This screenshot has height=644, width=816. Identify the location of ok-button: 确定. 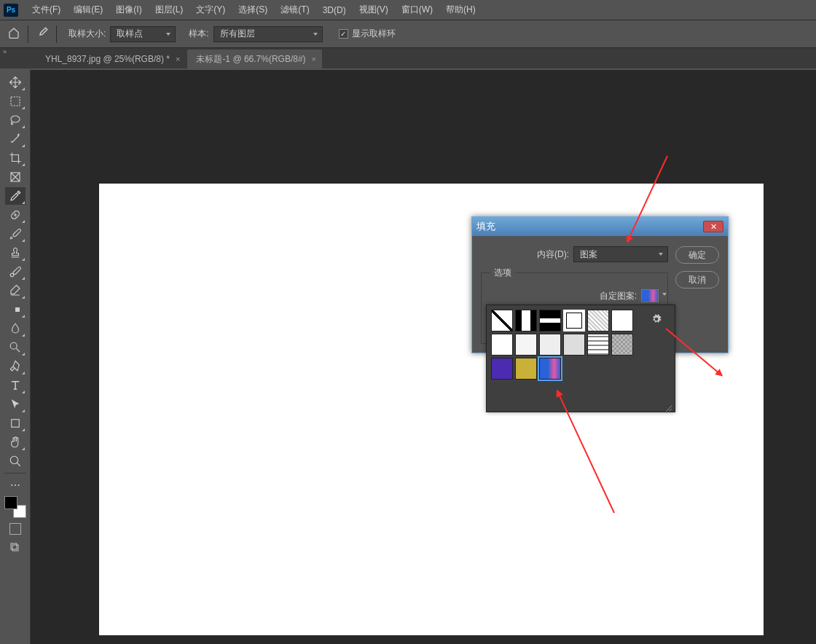
(697, 255).